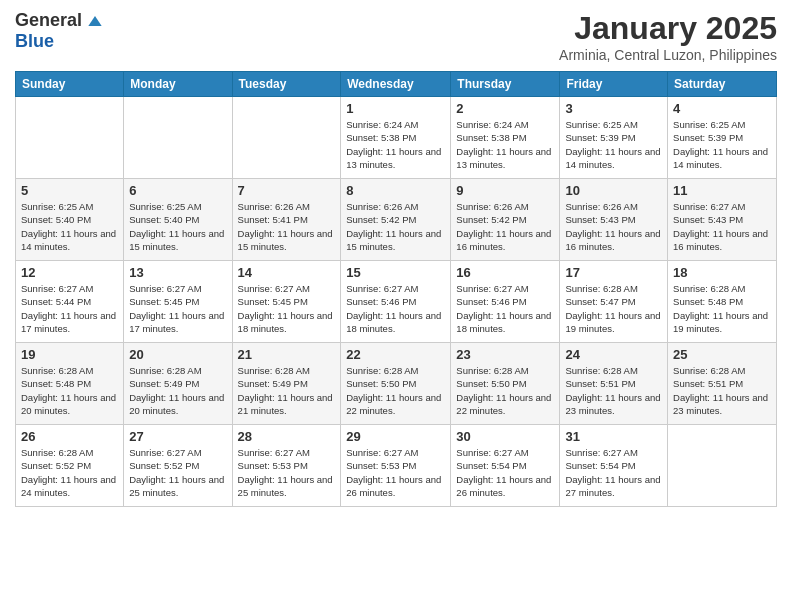 This screenshot has height=612, width=792. I want to click on day-number: 29, so click(396, 436).